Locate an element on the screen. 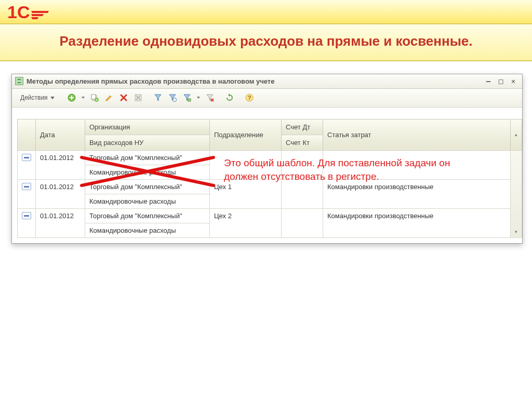 The image size is (532, 399). filter-dropdown is located at coordinates (198, 98).